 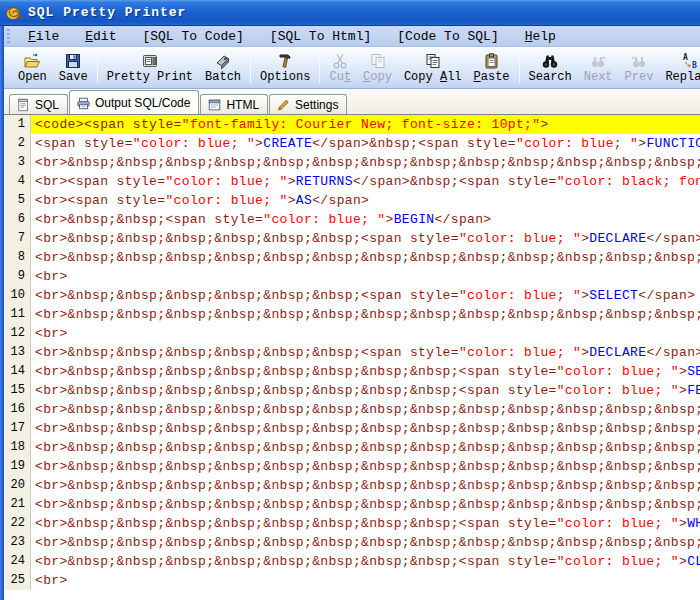 What do you see at coordinates (352, 504) in the screenshot?
I see `editor-line: 21<br>&nbsp;&nbsp;&nbsp;&nbsp;&nbsp;&nbs…` at bounding box center [352, 504].